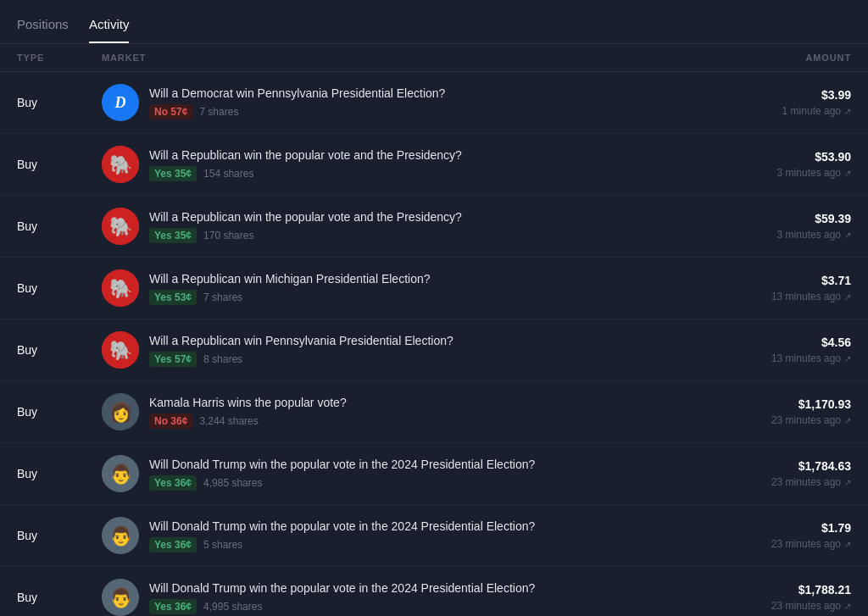 Image resolution: width=868 pixels, height=616 pixels. Describe the element at coordinates (409, 350) in the screenshot. I see `market-cell: 🐘 Will a Republican win Pennsylvania Pre…` at that location.